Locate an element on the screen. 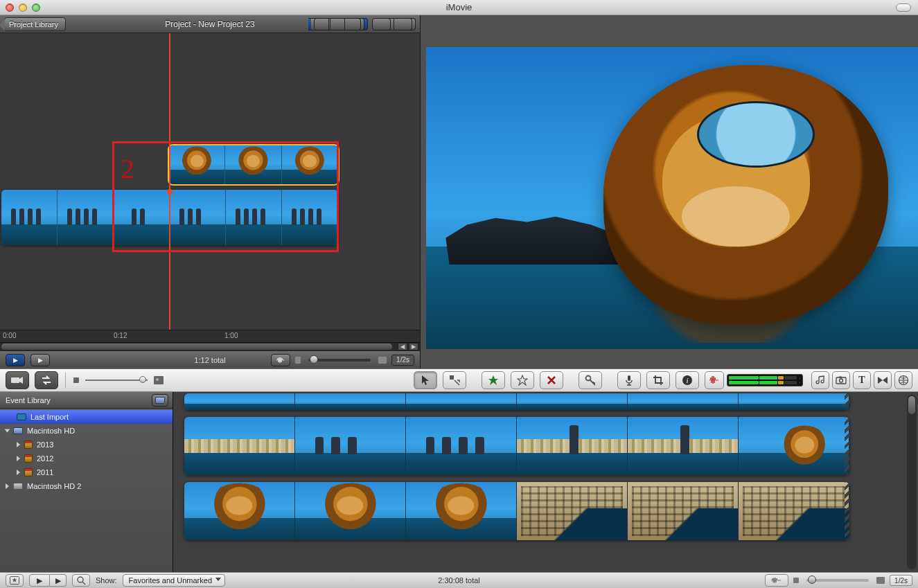 This screenshot has width=918, height=588. waveform-toggle-button is located at coordinates (281, 360).